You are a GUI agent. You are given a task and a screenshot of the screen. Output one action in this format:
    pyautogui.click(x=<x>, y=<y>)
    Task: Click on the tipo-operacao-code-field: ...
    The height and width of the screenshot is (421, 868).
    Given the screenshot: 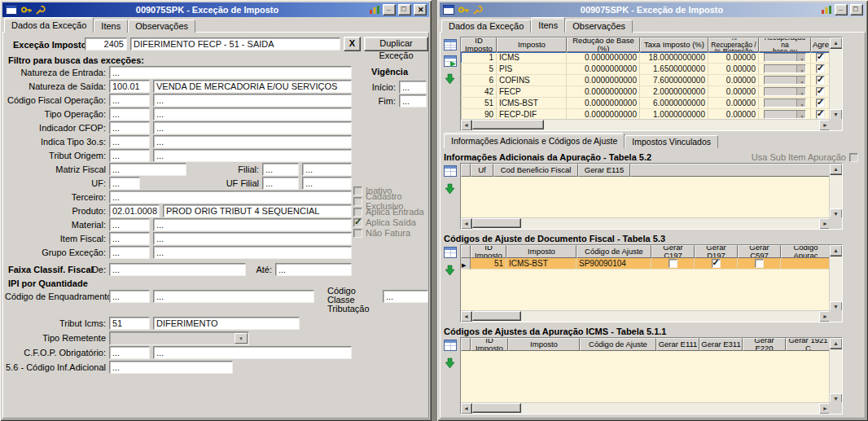 What is the action you would take?
    pyautogui.click(x=129, y=114)
    